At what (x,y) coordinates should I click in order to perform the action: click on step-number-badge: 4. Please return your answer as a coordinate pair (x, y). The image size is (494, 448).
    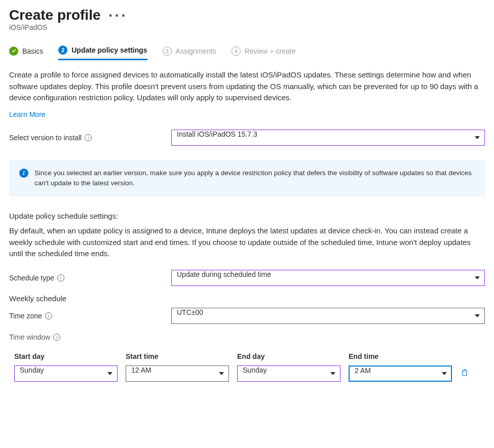
    Looking at the image, I should click on (236, 51).